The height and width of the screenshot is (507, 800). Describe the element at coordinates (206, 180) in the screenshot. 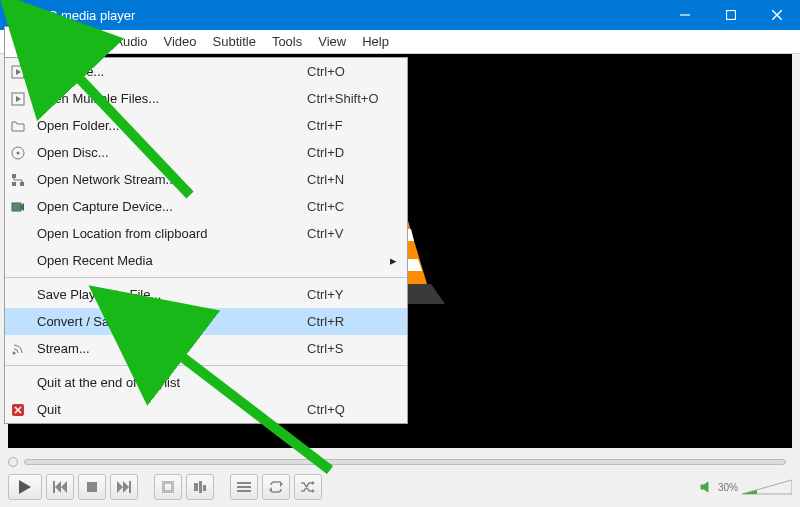

I see `menu-open-network: Open Network Stream... Ctrl+N` at that location.